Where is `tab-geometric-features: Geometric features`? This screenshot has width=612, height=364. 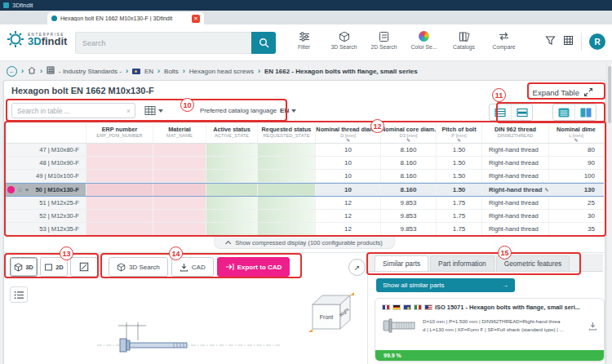
tab-geometric-features: Geometric features is located at coordinates (534, 263).